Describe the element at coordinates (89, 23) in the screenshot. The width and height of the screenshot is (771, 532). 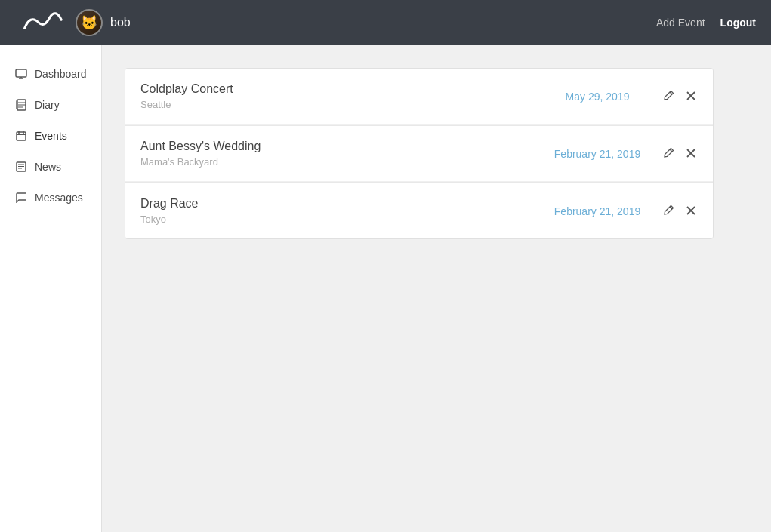
I see `avatar-image: 🐱` at that location.